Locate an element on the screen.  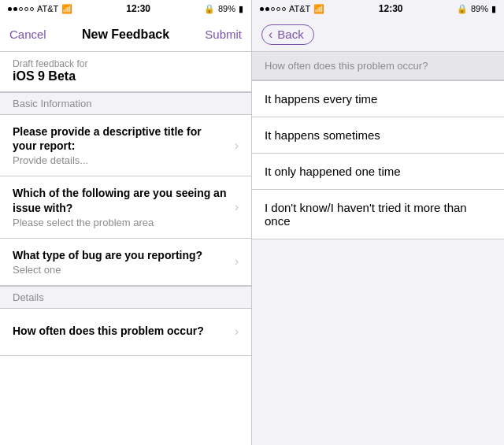
frequency-question-header: How often does this problem occur? is located at coordinates (378, 66).